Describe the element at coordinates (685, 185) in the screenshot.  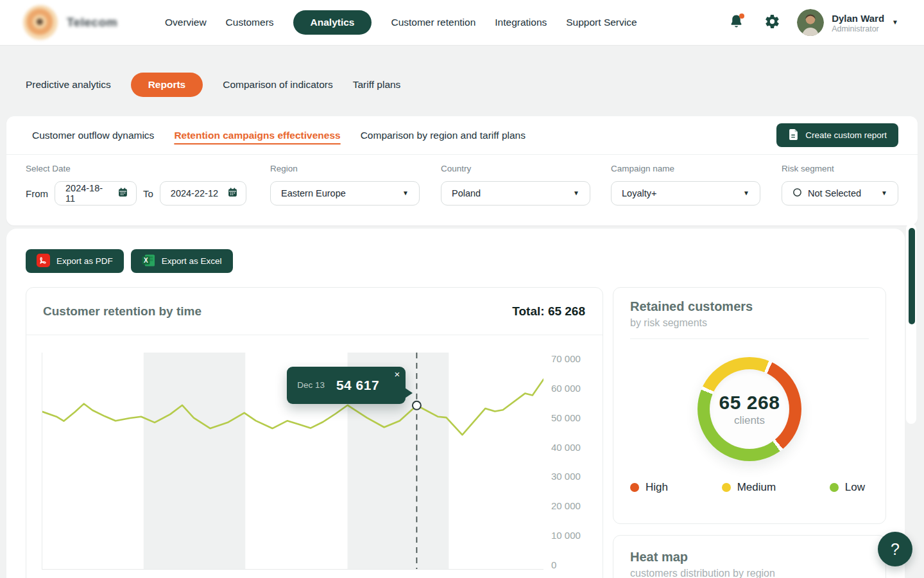
I see `filter-campaign-name: Campaign name Loyalty+ ▼` at that location.